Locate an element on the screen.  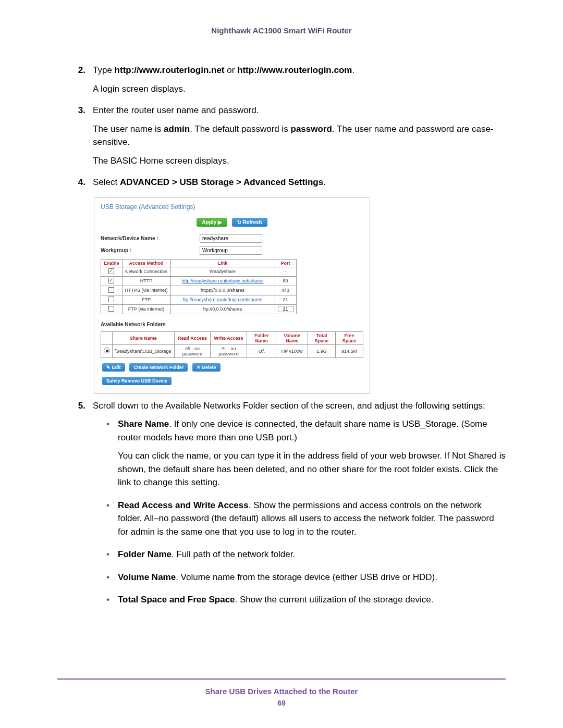
text: Type is located at coordinates (104, 70).